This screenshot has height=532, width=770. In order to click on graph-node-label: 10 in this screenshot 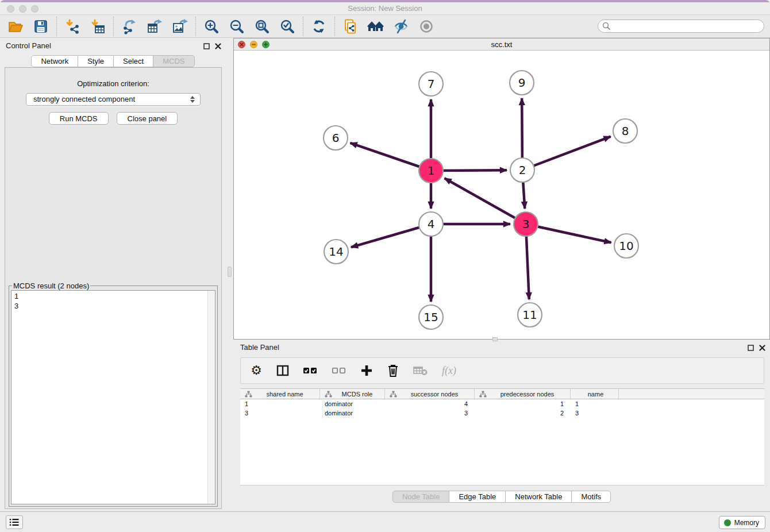, I will do `click(626, 246)`.